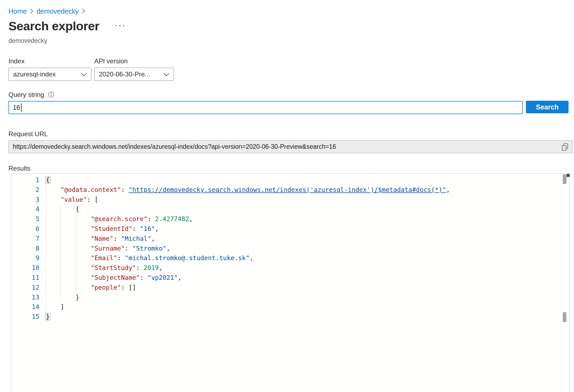 The height and width of the screenshot is (392, 574). What do you see at coordinates (562, 283) in the screenshot?
I see `scrollbar-track-divider` at bounding box center [562, 283].